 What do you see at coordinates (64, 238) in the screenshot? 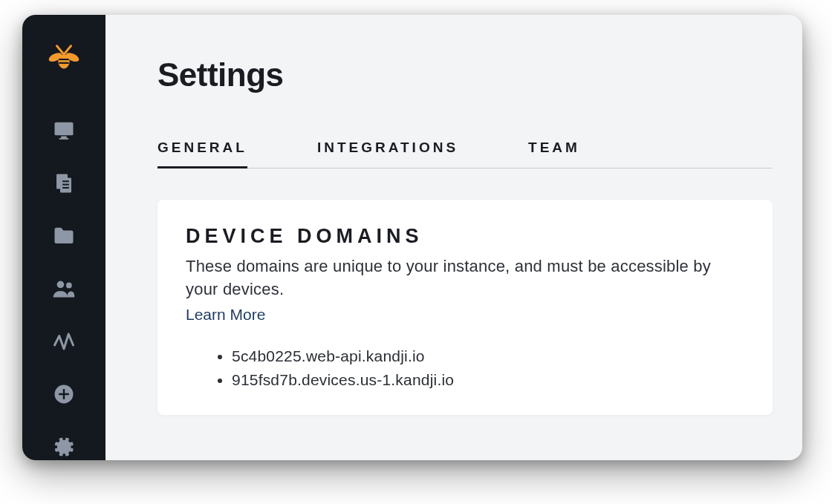
I see `sidebar` at bounding box center [64, 238].